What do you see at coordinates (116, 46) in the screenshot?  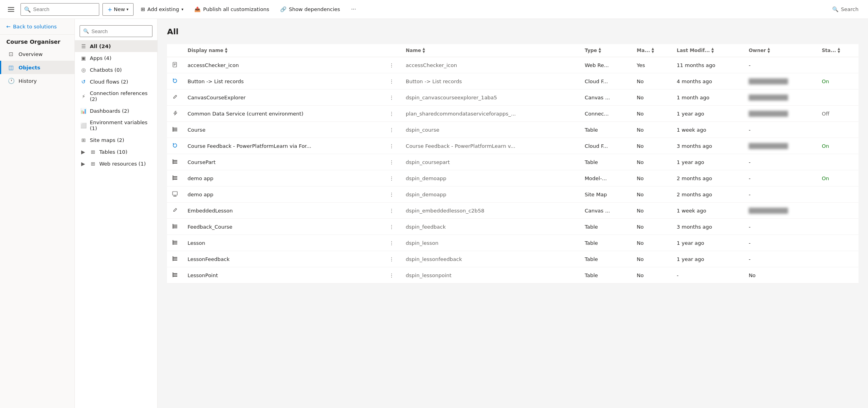 I see `object-list-item-all: ☰ All (24)` at bounding box center [116, 46].